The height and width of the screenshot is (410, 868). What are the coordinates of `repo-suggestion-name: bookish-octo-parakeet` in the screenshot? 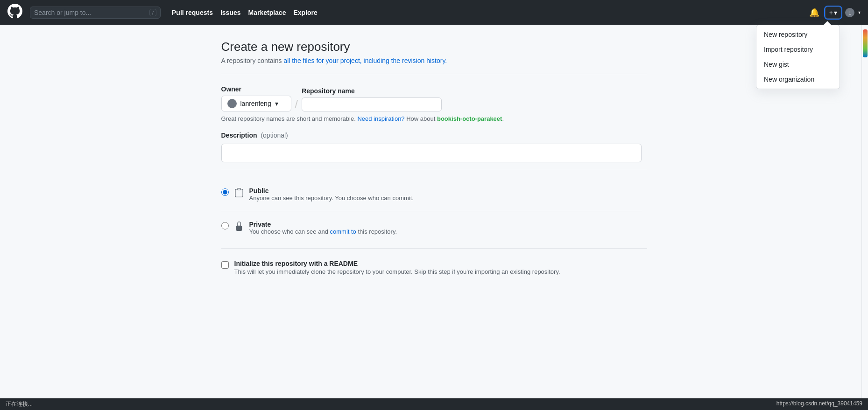 It's located at (470, 118).